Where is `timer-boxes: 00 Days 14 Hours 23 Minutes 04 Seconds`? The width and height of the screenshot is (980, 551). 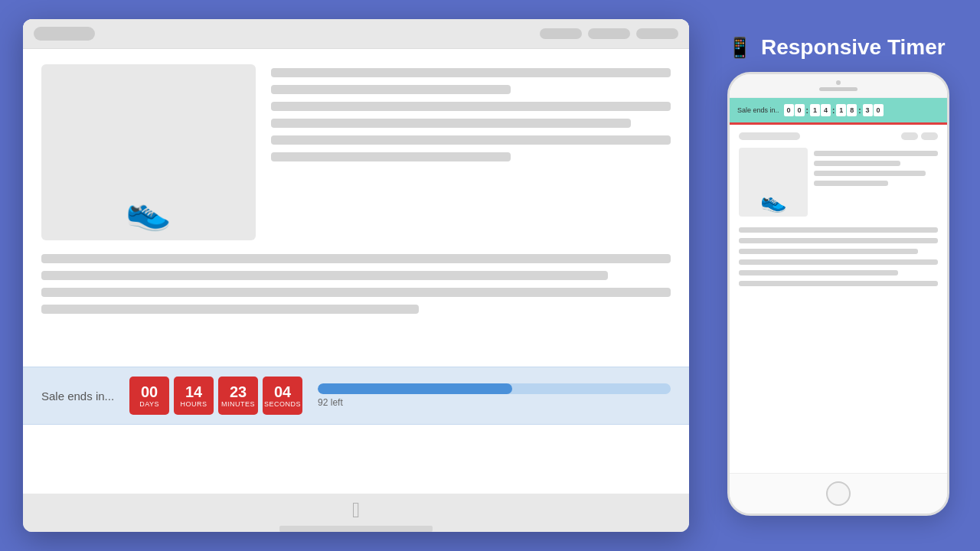 timer-boxes: 00 Days 14 Hours 23 Minutes 04 Seconds is located at coordinates (216, 396).